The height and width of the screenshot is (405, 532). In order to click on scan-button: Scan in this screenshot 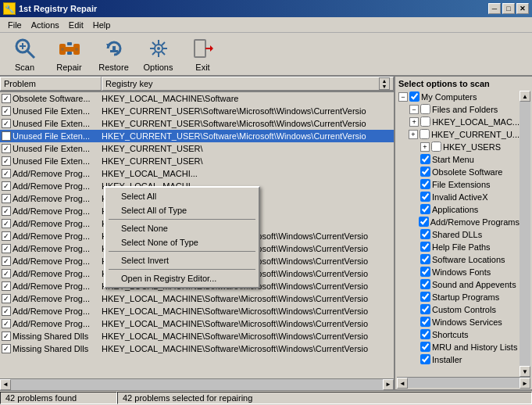, I will do `click(25, 54)`.